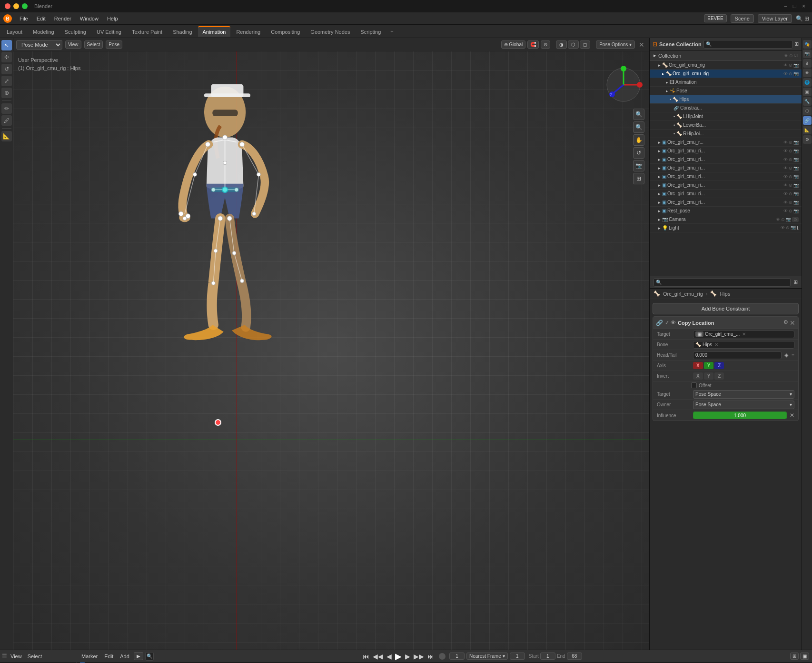 This screenshot has width=812, height=663. Describe the element at coordinates (807, 130) in the screenshot. I see `prop-vtab-data: 📐` at that location.